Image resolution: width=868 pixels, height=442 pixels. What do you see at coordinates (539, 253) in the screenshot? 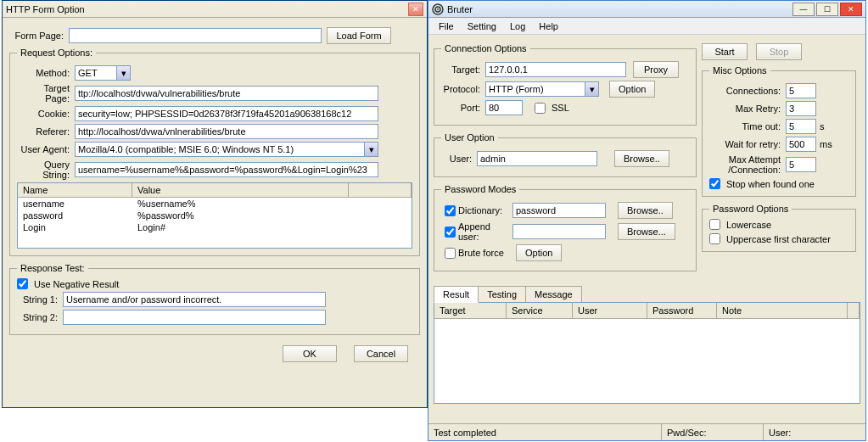
I see `brute-option-button: Option` at bounding box center [539, 253].